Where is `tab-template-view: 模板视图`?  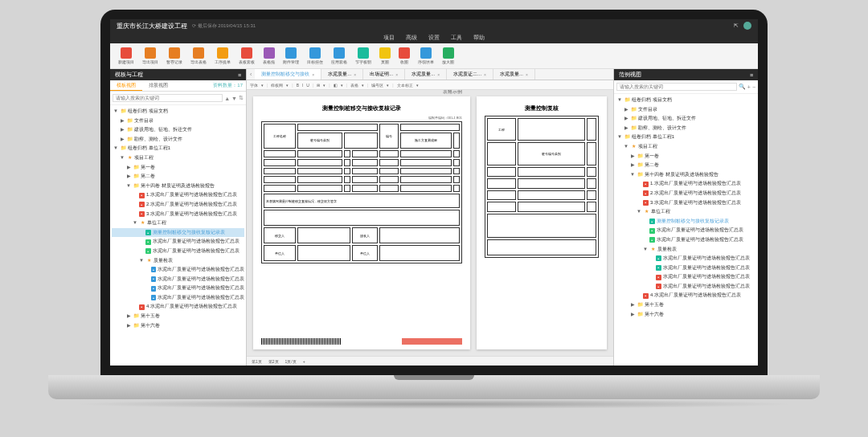
tab-template-view: 模板视图 is located at coordinates (126, 85).